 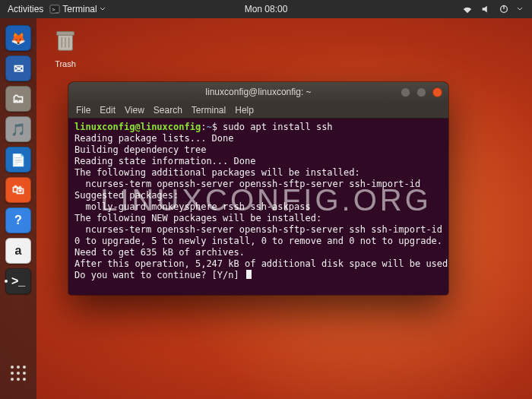 What do you see at coordinates (18, 220) in the screenshot?
I see `help-icon: ?` at bounding box center [18, 220].